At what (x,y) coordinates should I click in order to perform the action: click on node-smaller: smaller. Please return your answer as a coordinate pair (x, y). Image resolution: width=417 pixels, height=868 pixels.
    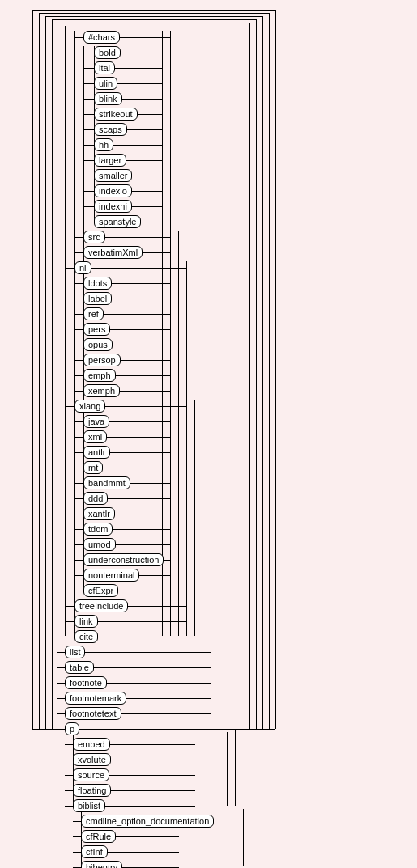
    Looking at the image, I should click on (113, 176).